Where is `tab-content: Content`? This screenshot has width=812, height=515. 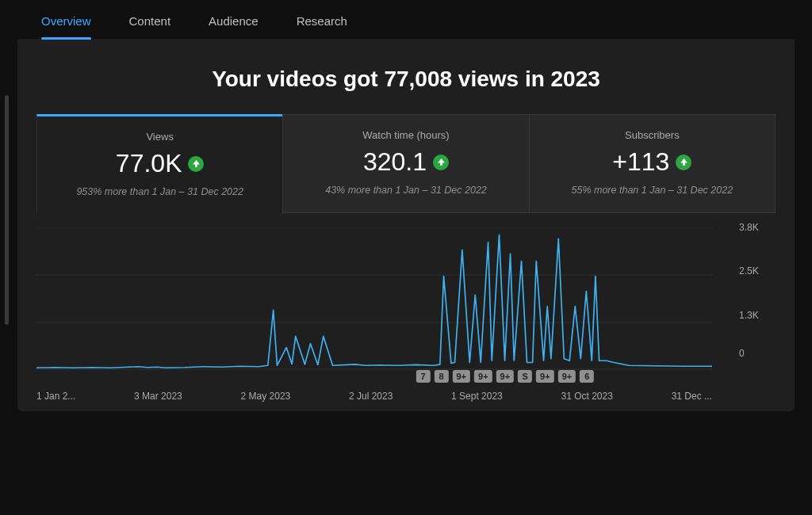 tab-content: Content is located at coordinates (151, 27).